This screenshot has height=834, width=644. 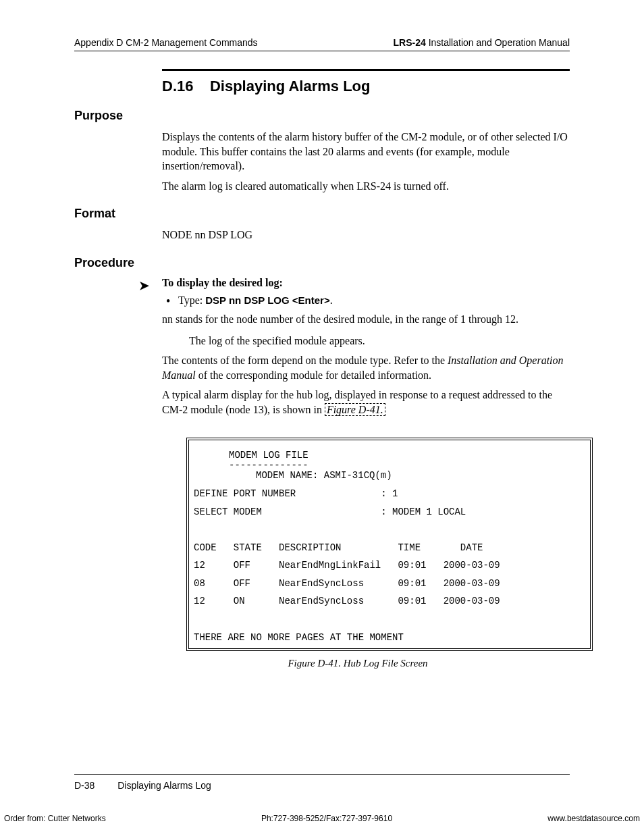 What do you see at coordinates (390, 601) in the screenshot?
I see `term-row-2: 12 ON NearEndSyncLoss 09:01 2000-03-09` at bounding box center [390, 601].